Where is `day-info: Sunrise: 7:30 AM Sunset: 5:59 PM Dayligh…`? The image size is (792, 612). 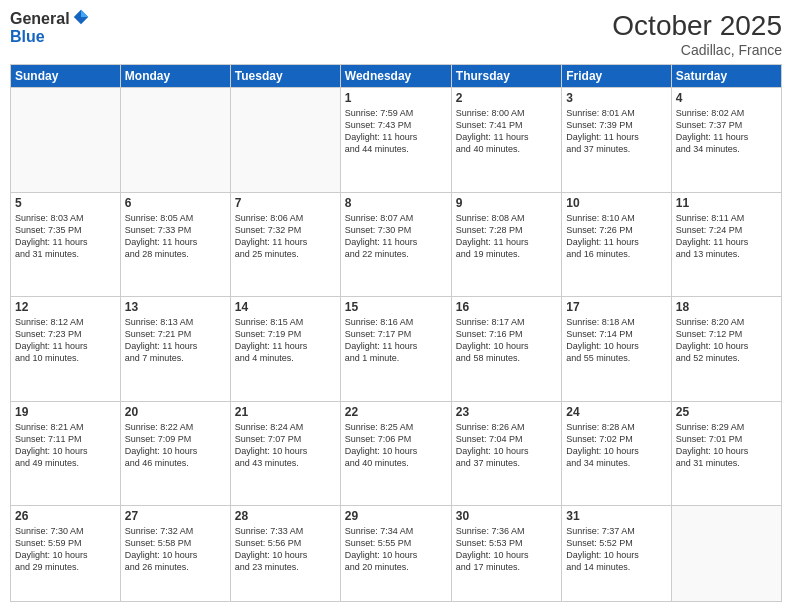 day-info: Sunrise: 7:30 AM Sunset: 5:59 PM Dayligh… is located at coordinates (66, 550).